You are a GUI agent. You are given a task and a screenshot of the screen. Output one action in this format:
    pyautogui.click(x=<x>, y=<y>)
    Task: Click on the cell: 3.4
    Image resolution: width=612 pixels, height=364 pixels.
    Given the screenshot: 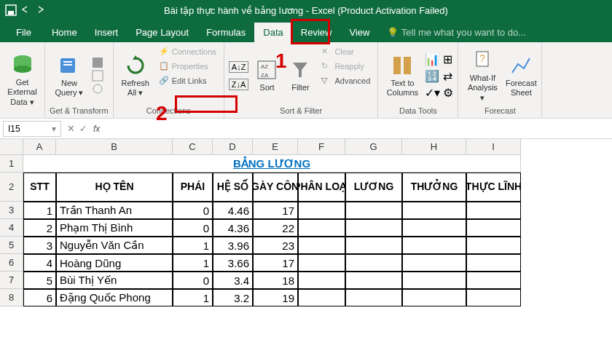 What is the action you would take?
    pyautogui.click(x=233, y=280)
    